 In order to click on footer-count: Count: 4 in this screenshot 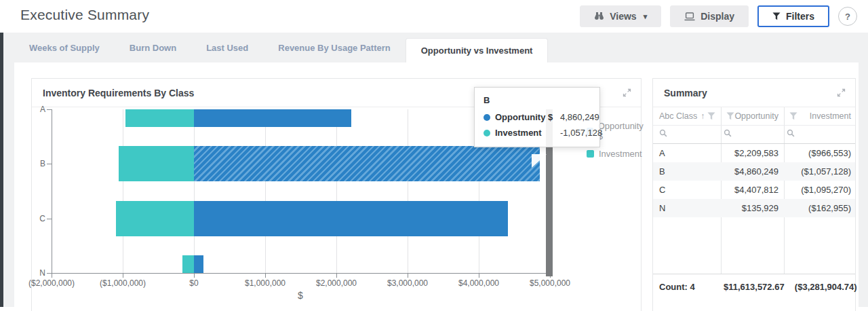, I will do `click(687, 287)`.